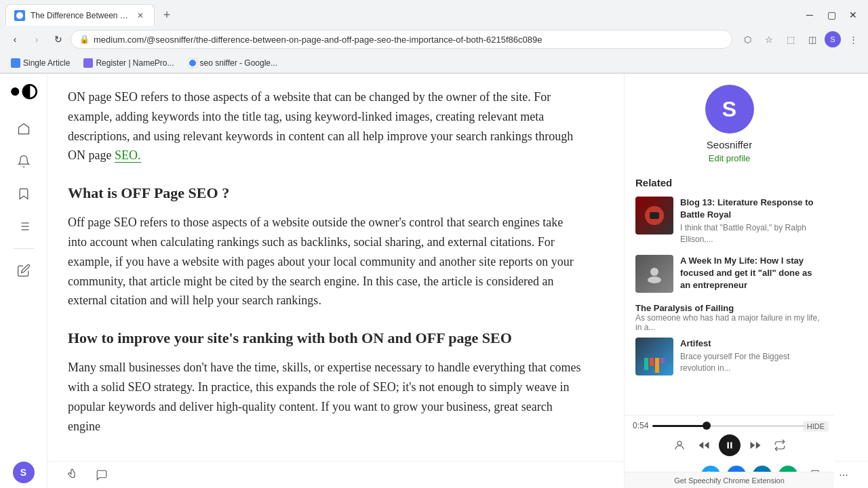 The height and width of the screenshot is (488, 868). What do you see at coordinates (730, 183) in the screenshot?
I see `related-heading: Related` at bounding box center [730, 183].